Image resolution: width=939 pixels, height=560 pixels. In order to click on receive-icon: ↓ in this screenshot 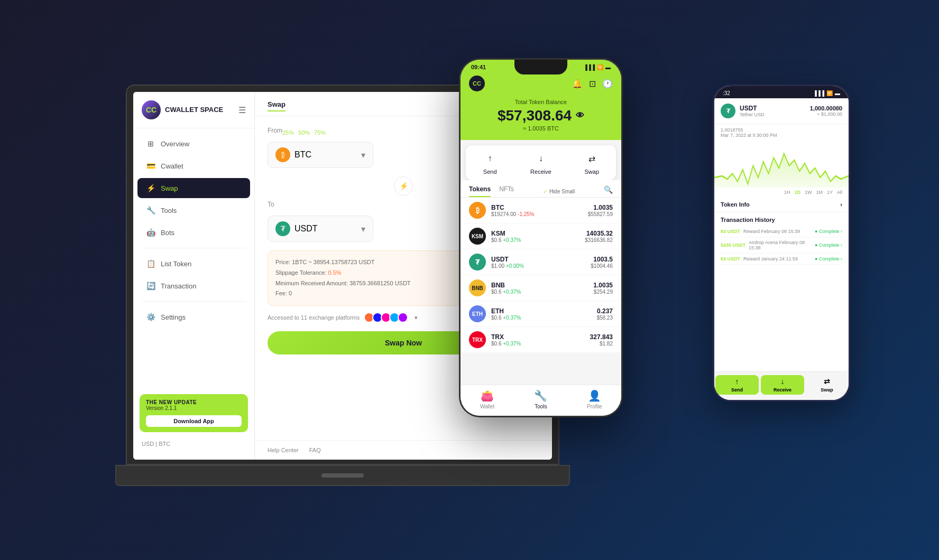, I will do `click(541, 158)`.